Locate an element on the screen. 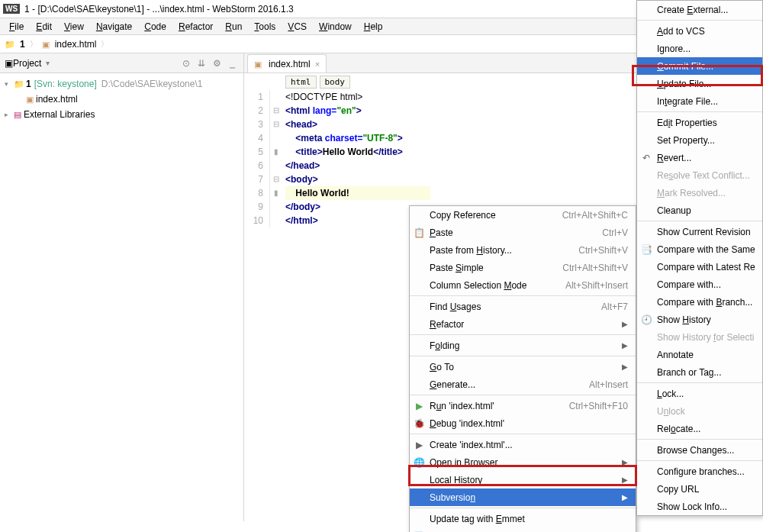 The image size is (763, 532). menu-file: File is located at coordinates (17, 27).